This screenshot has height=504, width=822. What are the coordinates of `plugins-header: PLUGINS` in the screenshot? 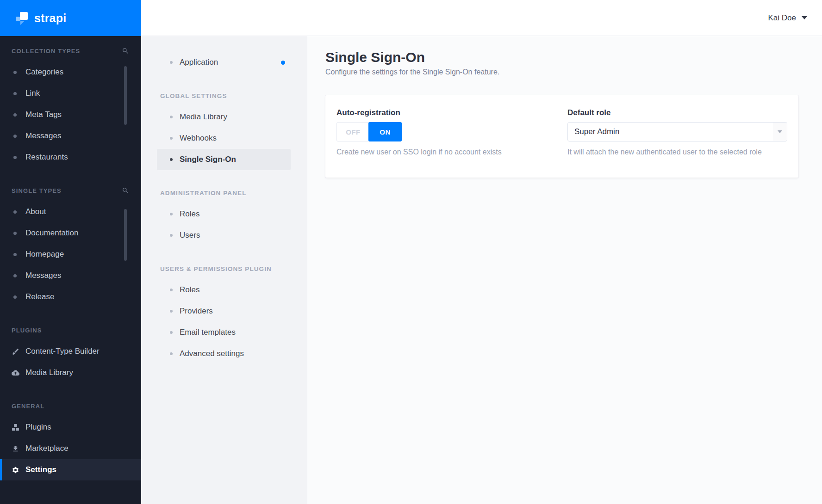 It's located at (70, 330).